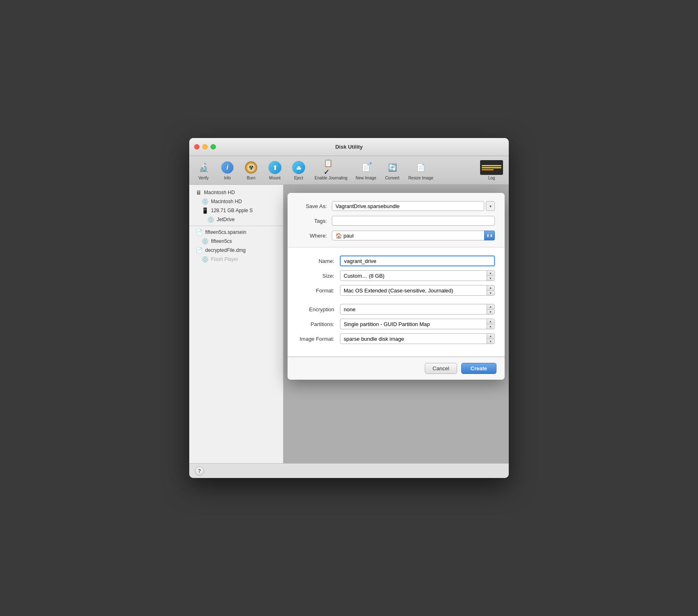 The width and height of the screenshot is (698, 616). Describe the element at coordinates (316, 261) in the screenshot. I see `name-label: Name:` at that location.